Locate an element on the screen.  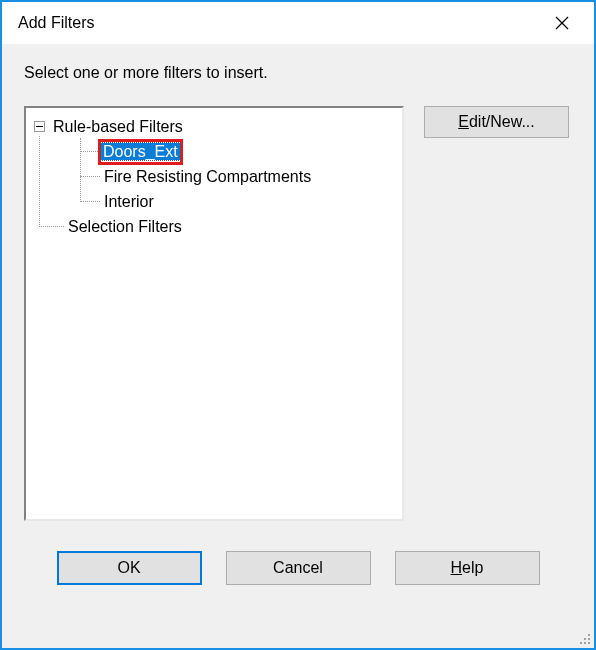
edit-new-button: Edit/New... is located at coordinates (496, 122).